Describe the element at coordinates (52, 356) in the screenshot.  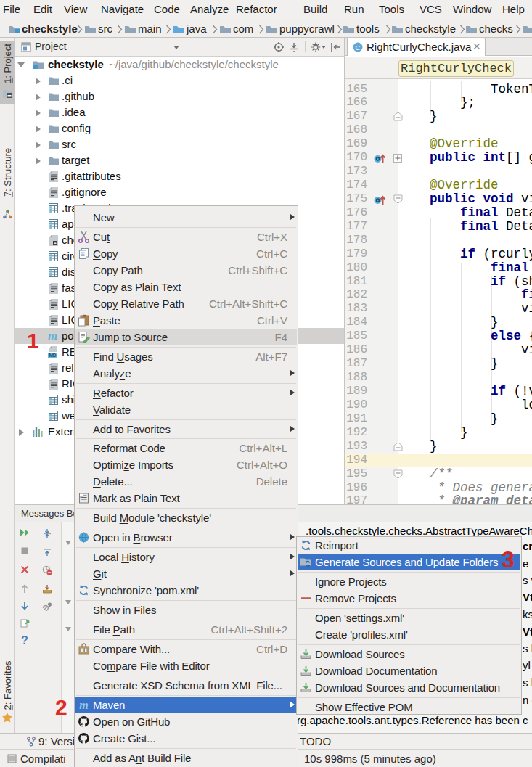
I see `svg-text: MD` at that location.